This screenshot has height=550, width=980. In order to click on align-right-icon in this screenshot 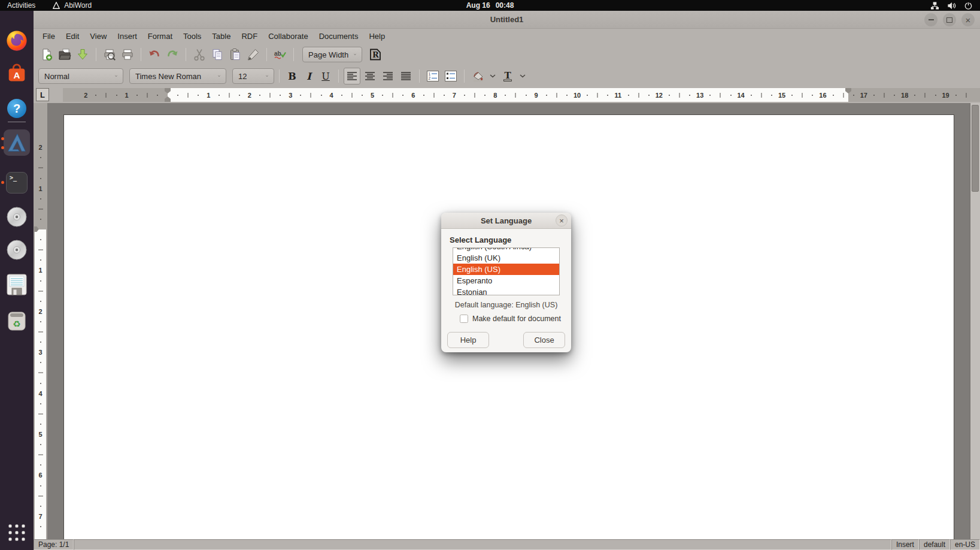, I will do `click(388, 76)`.